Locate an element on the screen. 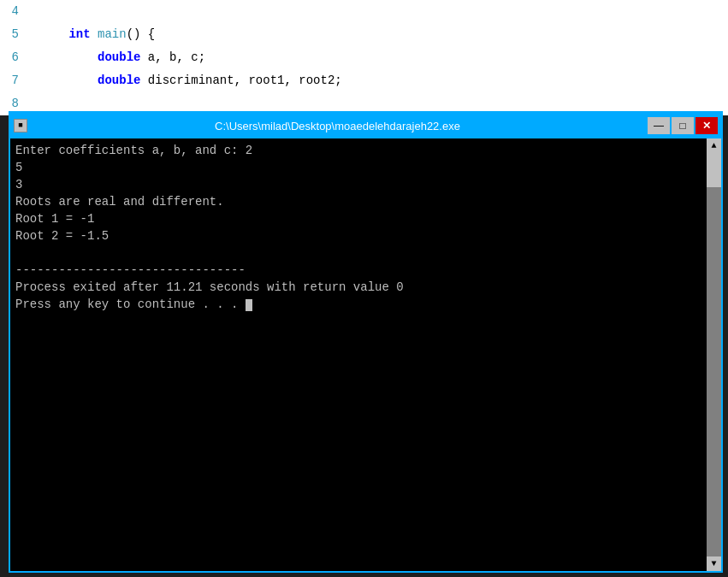 Image resolution: width=728 pixels, height=577 pixels. console-title: C:\Users\milad\Desktop\moaedelehdarajeh2… is located at coordinates (337, 127).